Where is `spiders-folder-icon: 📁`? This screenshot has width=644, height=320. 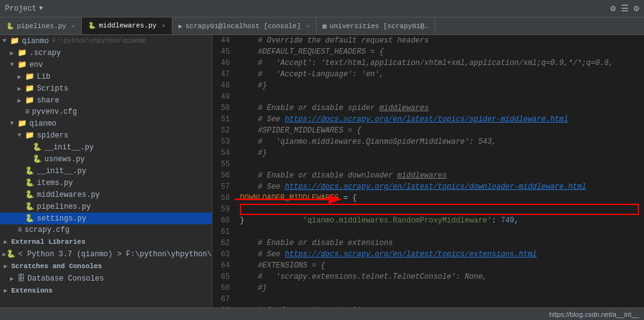 spiders-folder-icon: 📁 is located at coordinates (30, 135).